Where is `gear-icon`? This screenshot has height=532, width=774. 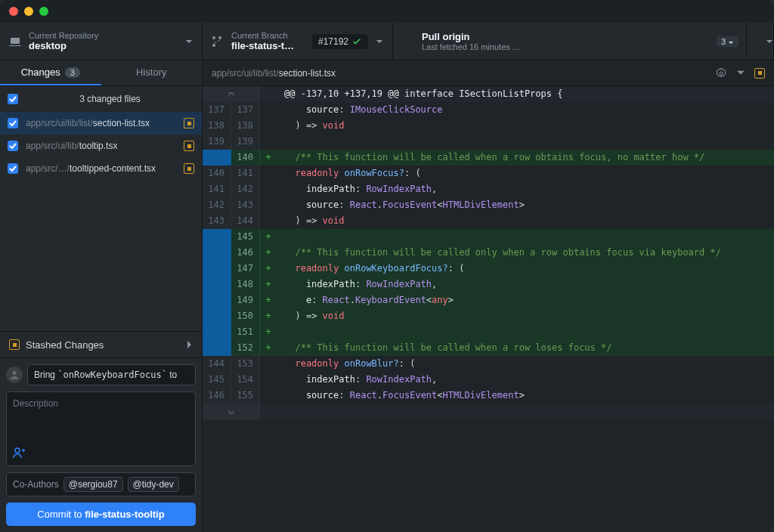
gear-icon is located at coordinates (721, 73).